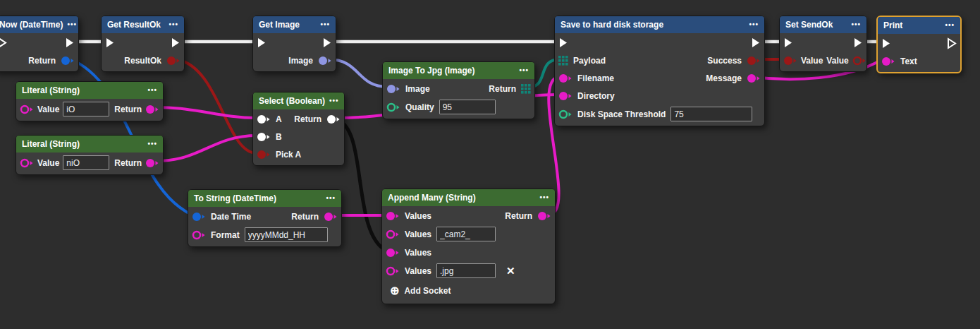 Image resolution: width=980 pixels, height=329 pixels. Describe the element at coordinates (216, 106) in the screenshot. I see `wire-resultok-picka` at that location.